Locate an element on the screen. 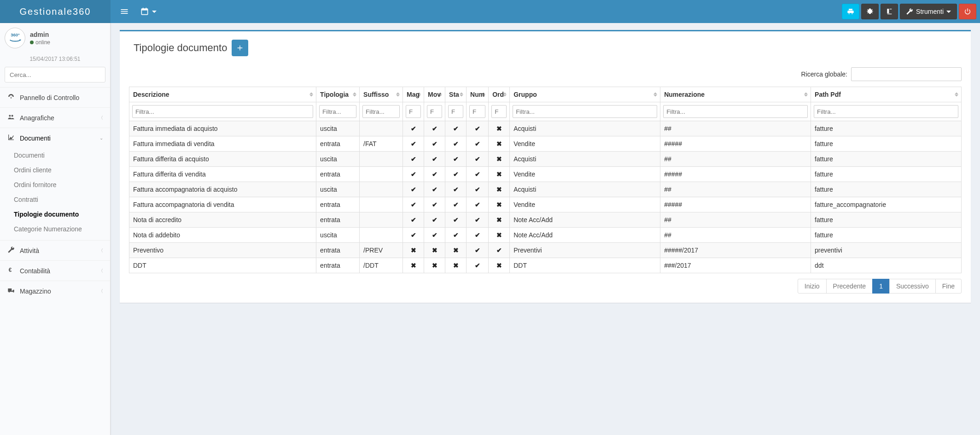 This screenshot has width=980, height=435. filter-suffisso is located at coordinates (381, 112).